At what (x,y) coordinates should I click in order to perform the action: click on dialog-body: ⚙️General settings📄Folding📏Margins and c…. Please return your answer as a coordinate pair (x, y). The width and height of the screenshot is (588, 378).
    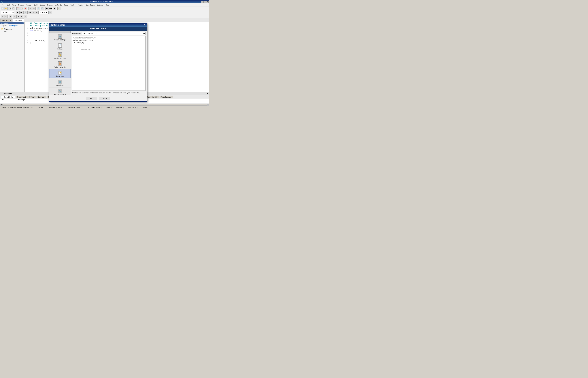
    Looking at the image, I should click on (98, 63).